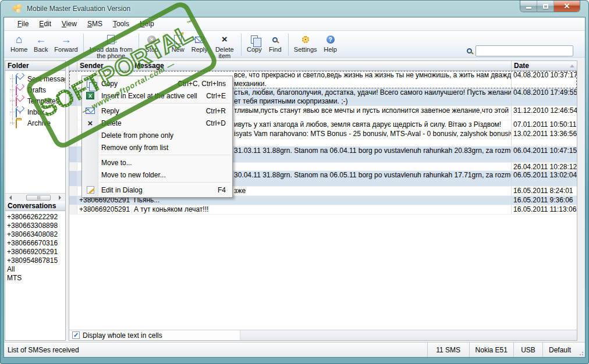 This screenshot has height=364, width=589. I want to click on forward-arrow-icon: →, so click(66, 40).